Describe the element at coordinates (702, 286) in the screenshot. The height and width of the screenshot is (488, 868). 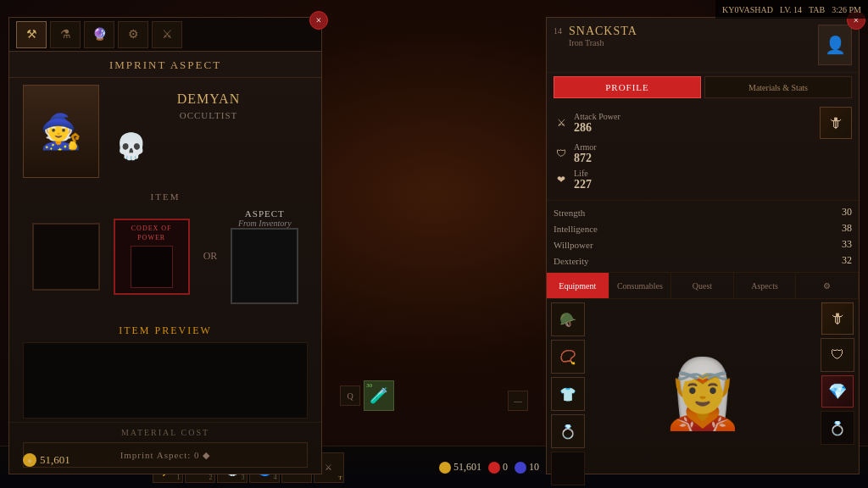
I see `tab-quest-label: Quest` at that location.